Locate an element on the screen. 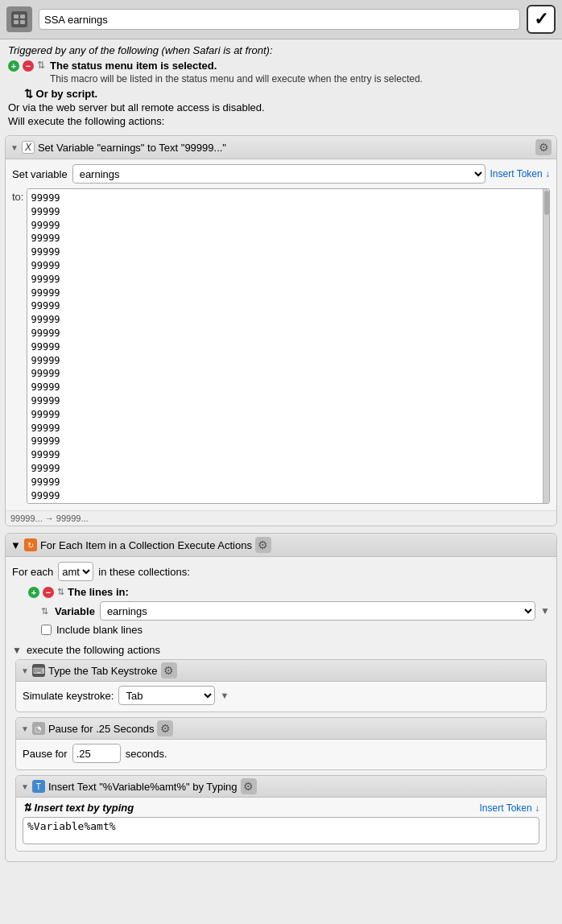 The height and width of the screenshot is (924, 562). type-tab-title: Type the Tab Keystroke is located at coordinates (103, 671).